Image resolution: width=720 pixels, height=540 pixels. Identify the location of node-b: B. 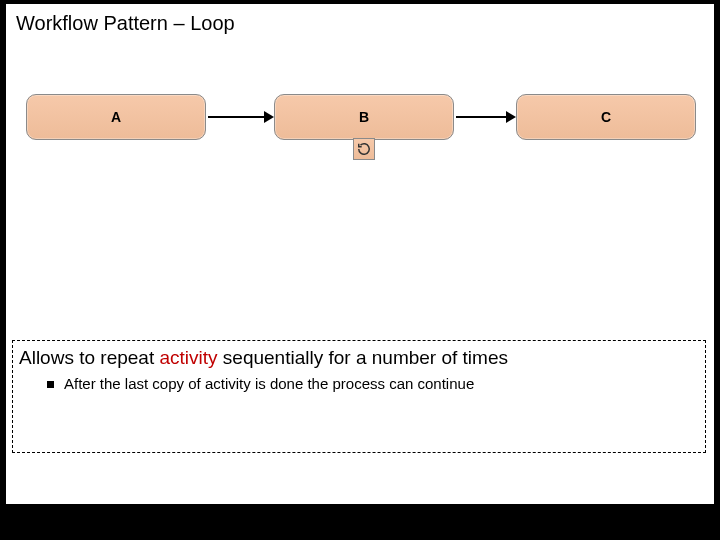
(364, 117).